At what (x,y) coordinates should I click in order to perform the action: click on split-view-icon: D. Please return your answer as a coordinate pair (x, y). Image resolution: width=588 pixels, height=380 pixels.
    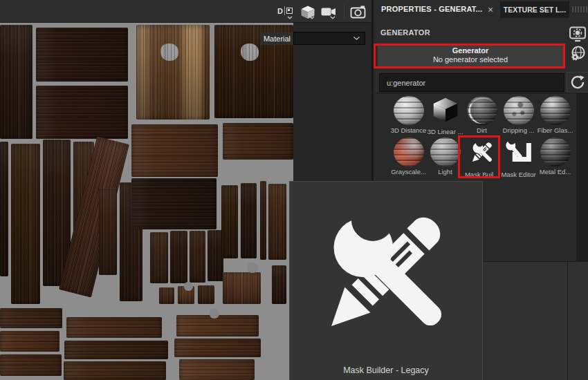
    Looking at the image, I should click on (285, 11).